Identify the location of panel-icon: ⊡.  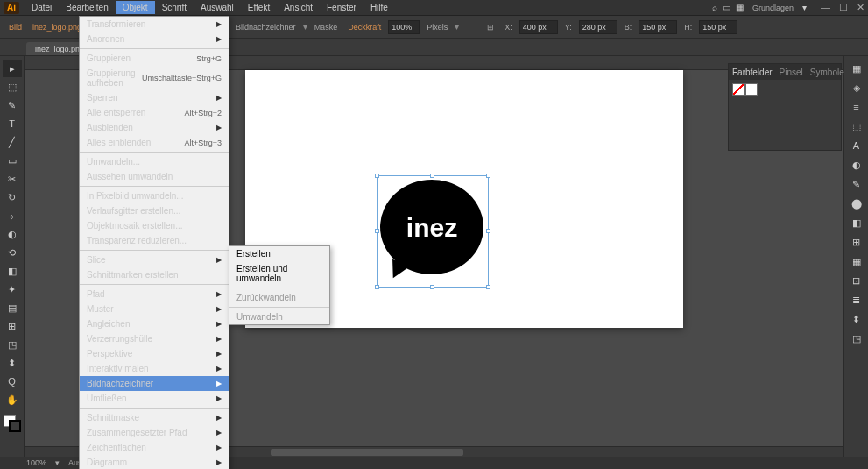
(857, 281).